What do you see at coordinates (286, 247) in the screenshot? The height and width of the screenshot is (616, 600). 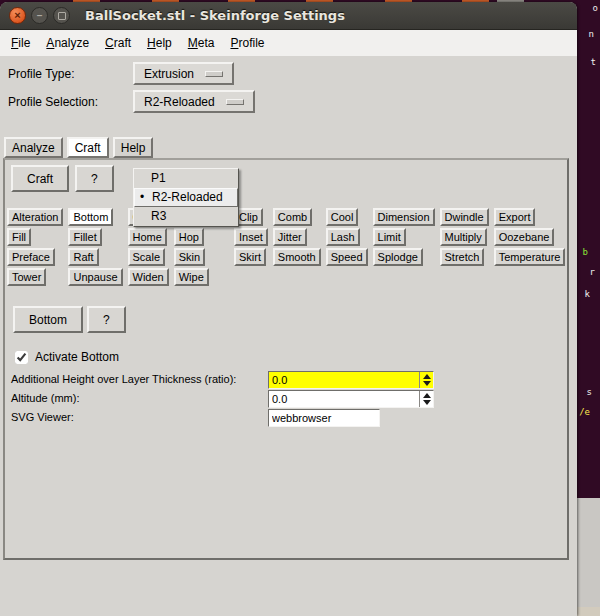 I see `craft-plugin-grid: Alteration Bottom Carve Chamber Clip Com…` at bounding box center [286, 247].